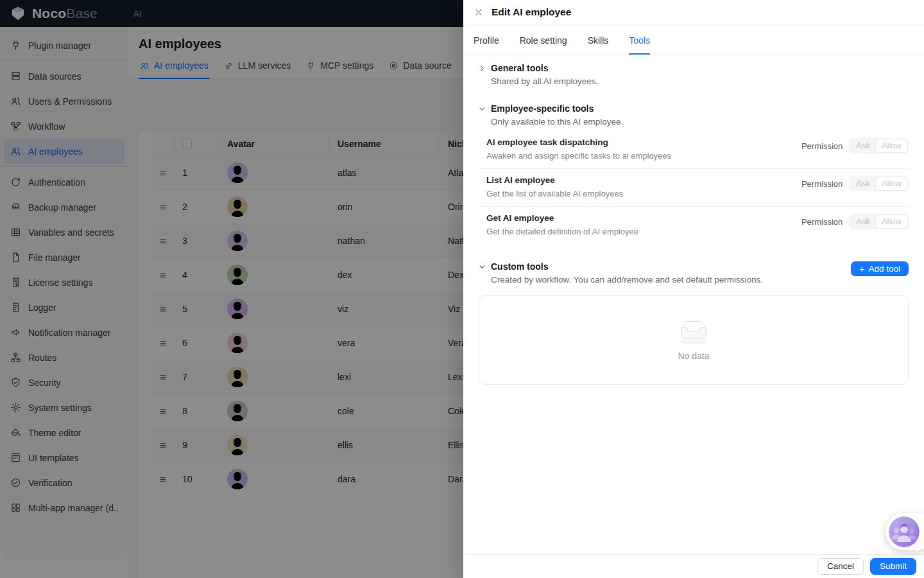  I want to click on custom-tools-heading: Custom tools Created by workflow. You ca…, so click(621, 273).